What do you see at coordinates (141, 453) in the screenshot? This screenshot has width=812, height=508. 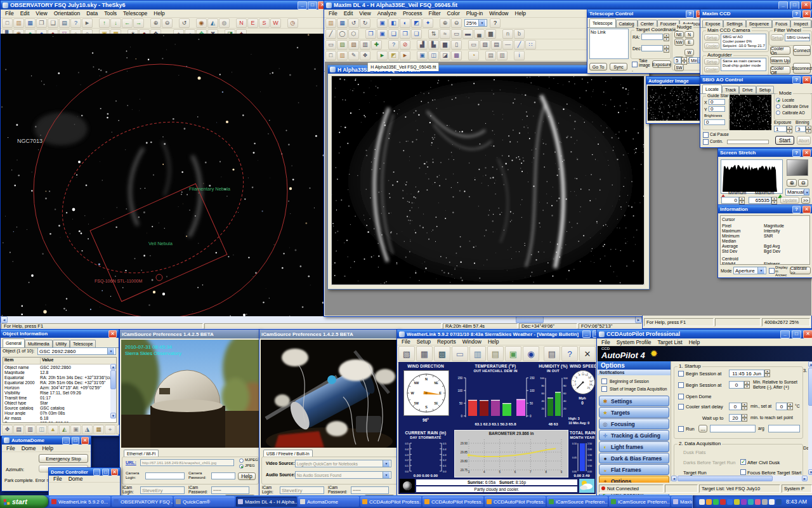 I see `tab-ethernet-wifi: Ethernet / Wi-Fi` at bounding box center [141, 453].